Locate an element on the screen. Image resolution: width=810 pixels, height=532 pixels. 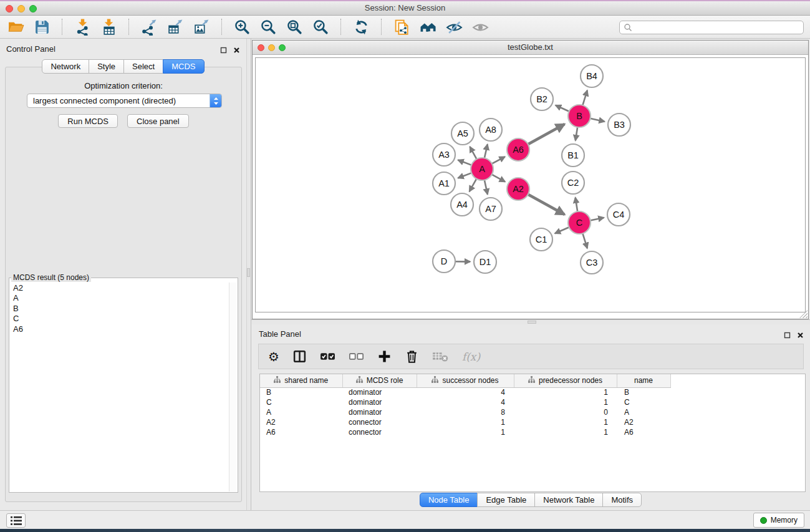
tab-node-table: Node Table is located at coordinates (449, 500).